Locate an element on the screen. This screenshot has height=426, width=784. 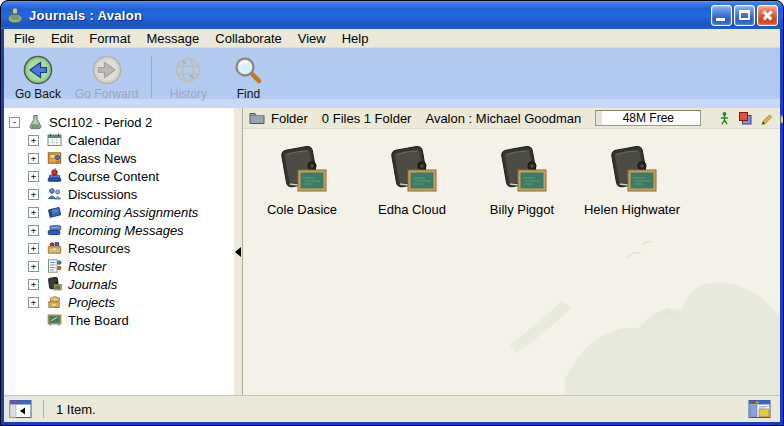
menu-help: Help is located at coordinates (356, 38).